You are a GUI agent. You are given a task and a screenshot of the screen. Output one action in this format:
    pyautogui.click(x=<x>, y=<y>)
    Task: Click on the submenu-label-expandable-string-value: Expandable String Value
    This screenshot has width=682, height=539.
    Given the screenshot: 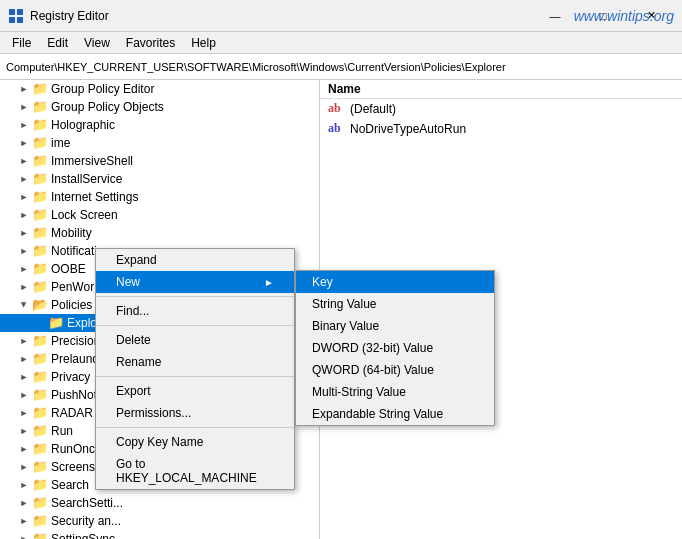 What is the action you would take?
    pyautogui.click(x=378, y=414)
    